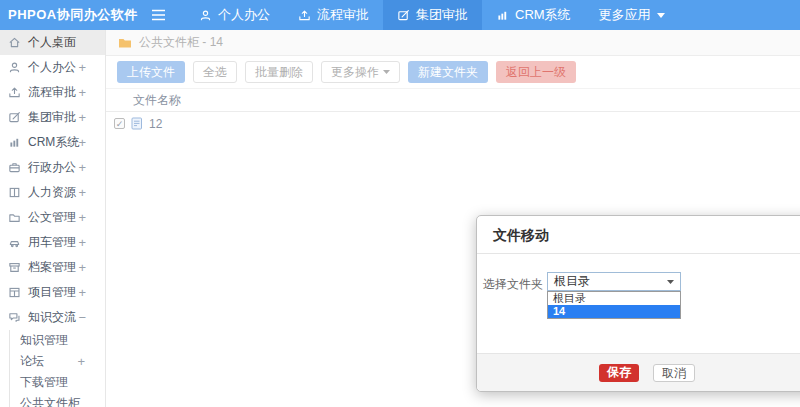 The image size is (800, 407). I want to click on sidebar-item-label: 用车管理, so click(52, 242).